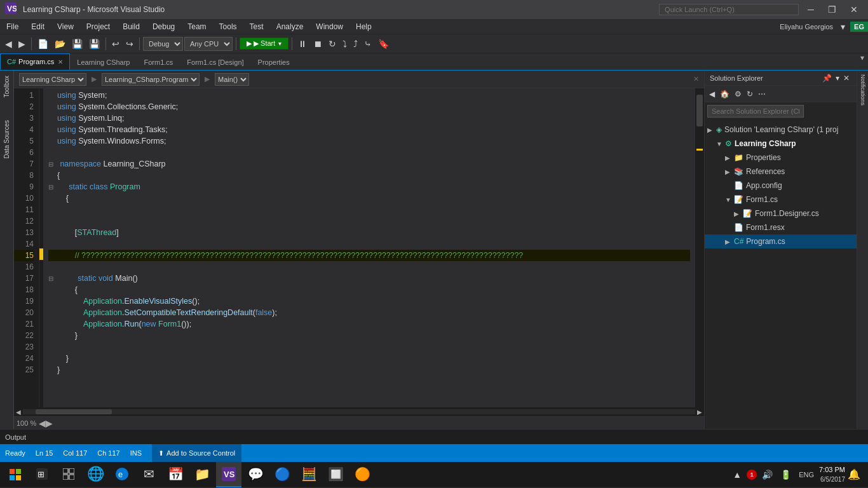 The image size is (868, 488). What do you see at coordinates (60, 44) in the screenshot?
I see `open-btn: 📂` at bounding box center [60, 44].